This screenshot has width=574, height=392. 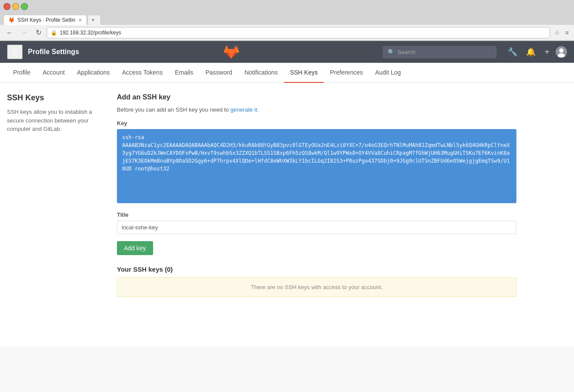 What do you see at coordinates (24, 33) in the screenshot?
I see `forward-button: →` at bounding box center [24, 33].